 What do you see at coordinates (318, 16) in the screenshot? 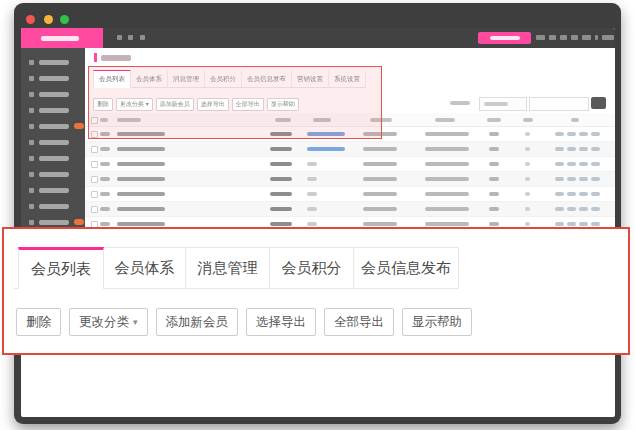
I see `browser-titlebar` at bounding box center [318, 16].